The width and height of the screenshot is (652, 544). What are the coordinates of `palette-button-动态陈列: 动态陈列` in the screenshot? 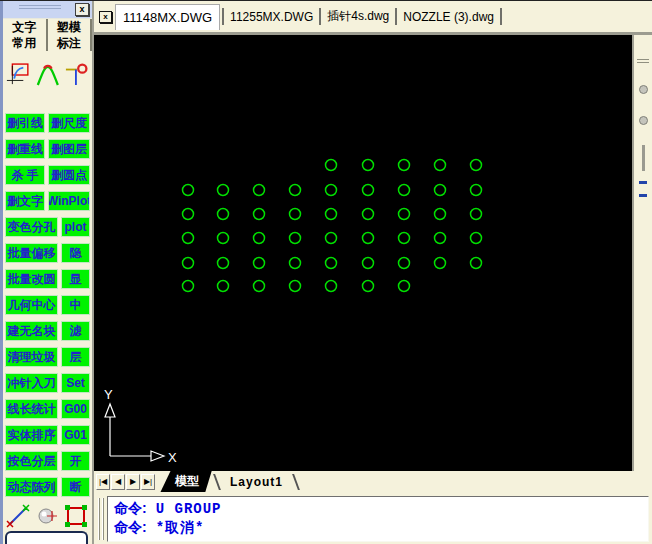 It's located at (32, 487).